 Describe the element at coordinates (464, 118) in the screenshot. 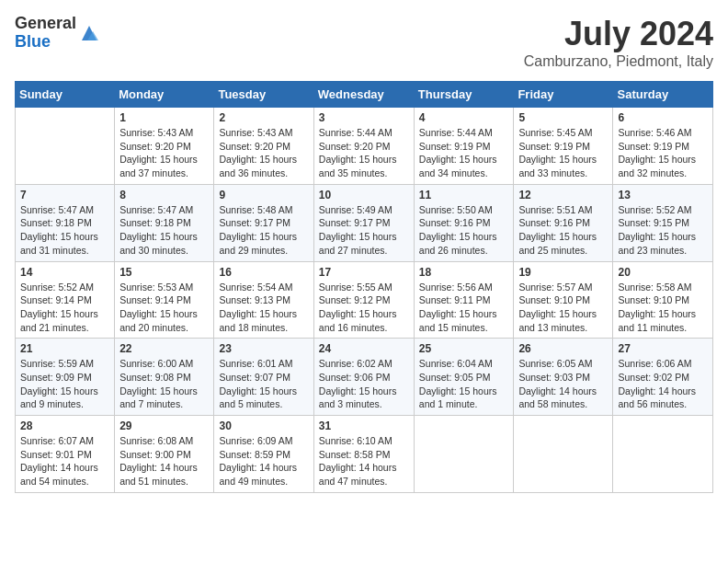

I see `day-number: 4` at that location.